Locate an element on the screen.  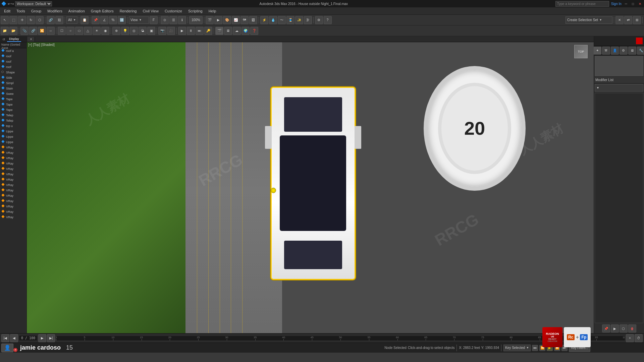
tb-properties-icon: ℹ is located at coordinates (182, 20).